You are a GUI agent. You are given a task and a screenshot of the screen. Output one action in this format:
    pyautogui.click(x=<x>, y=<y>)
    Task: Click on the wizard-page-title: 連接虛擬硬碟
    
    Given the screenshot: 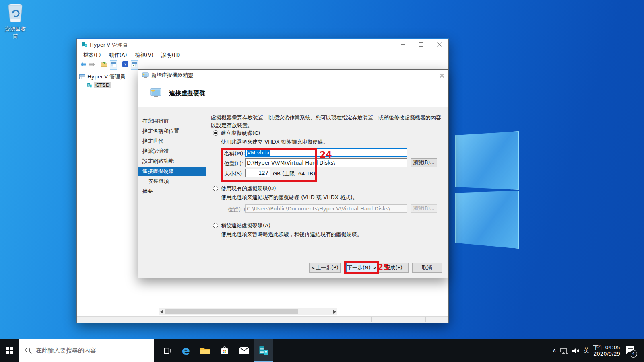 What is the action you would take?
    pyautogui.click(x=187, y=93)
    